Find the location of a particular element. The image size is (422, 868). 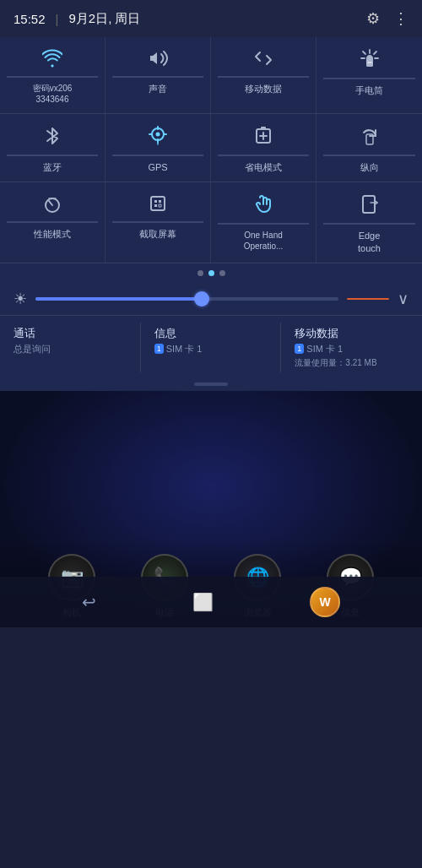

flashlight-icon is located at coordinates (370, 61).